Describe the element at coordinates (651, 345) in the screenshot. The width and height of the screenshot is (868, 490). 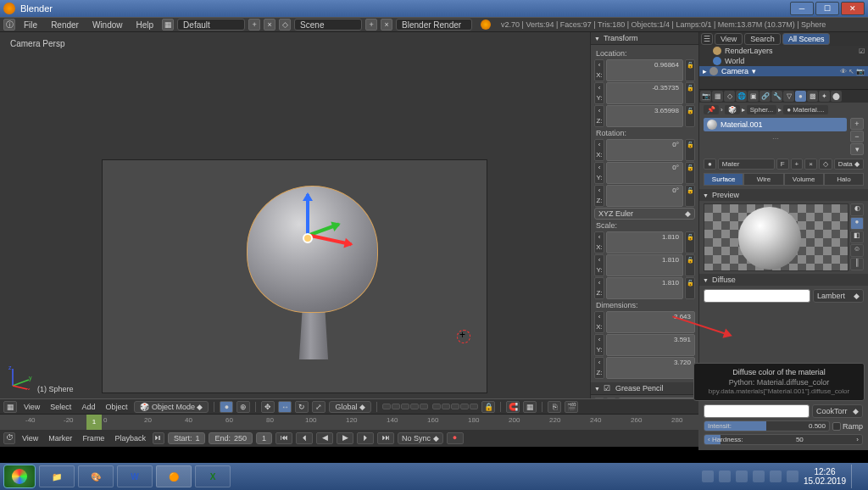
I see `dim-y-field: 3.591` at that location.